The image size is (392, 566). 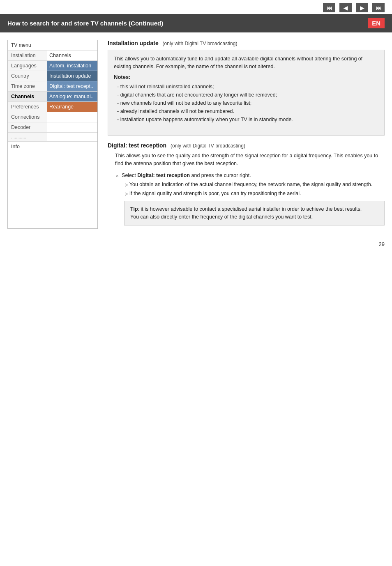 What do you see at coordinates (53, 107) in the screenshot?
I see `menu-row: Preferences Rearrange` at bounding box center [53, 107].